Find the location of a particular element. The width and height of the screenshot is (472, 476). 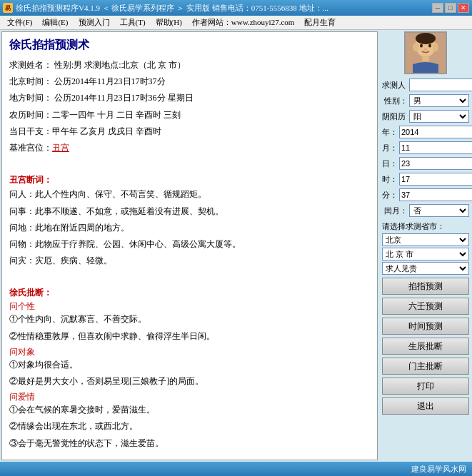

menu-tools: 工具(T) is located at coordinates (133, 23).